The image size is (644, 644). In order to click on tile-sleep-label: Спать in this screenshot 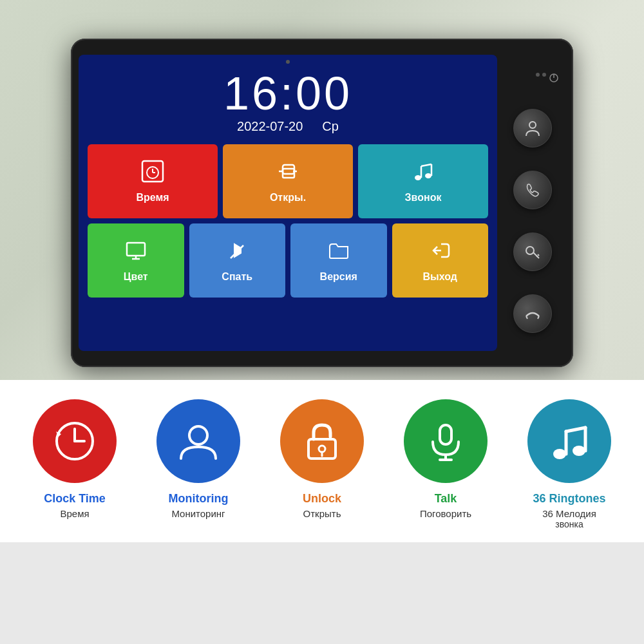, I will do `click(237, 277)`.